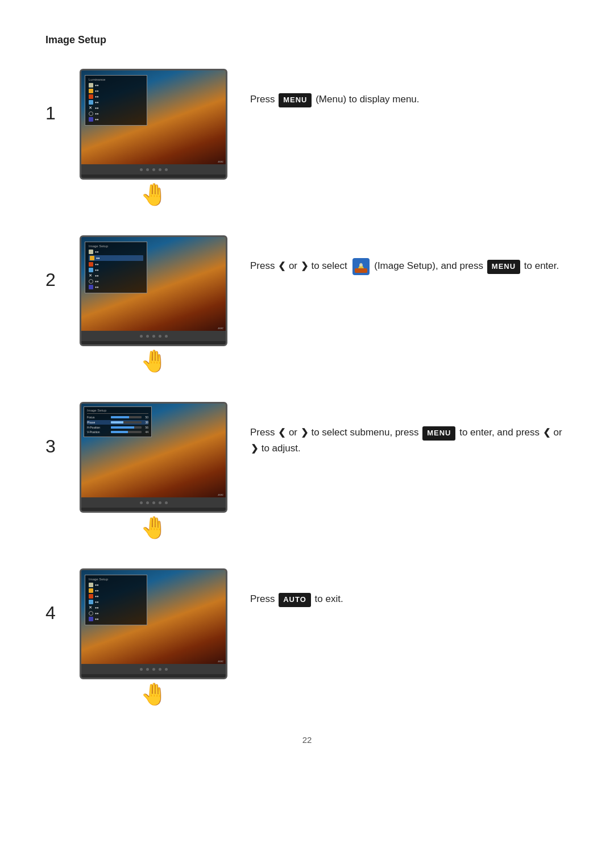  What do you see at coordinates (116, 613) in the screenshot?
I see `osd-row-4-6: ●●` at bounding box center [116, 613].